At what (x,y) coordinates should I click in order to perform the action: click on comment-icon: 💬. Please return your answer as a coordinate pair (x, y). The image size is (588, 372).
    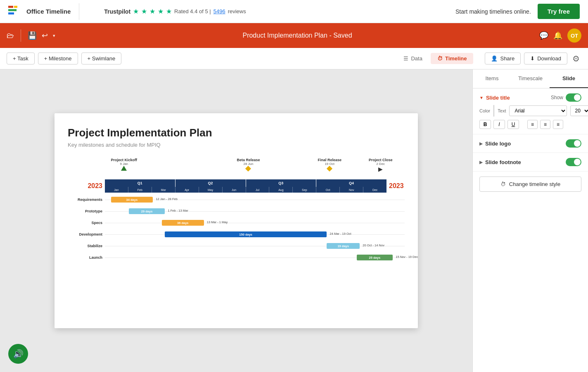
    Looking at the image, I should click on (544, 36).